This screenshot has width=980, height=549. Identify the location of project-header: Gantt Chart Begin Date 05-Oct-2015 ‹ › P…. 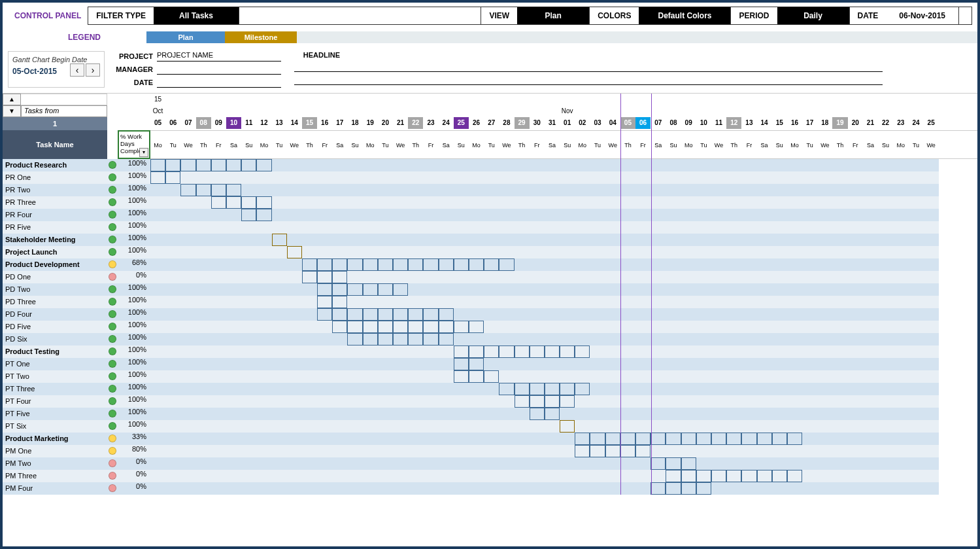
(490, 69).